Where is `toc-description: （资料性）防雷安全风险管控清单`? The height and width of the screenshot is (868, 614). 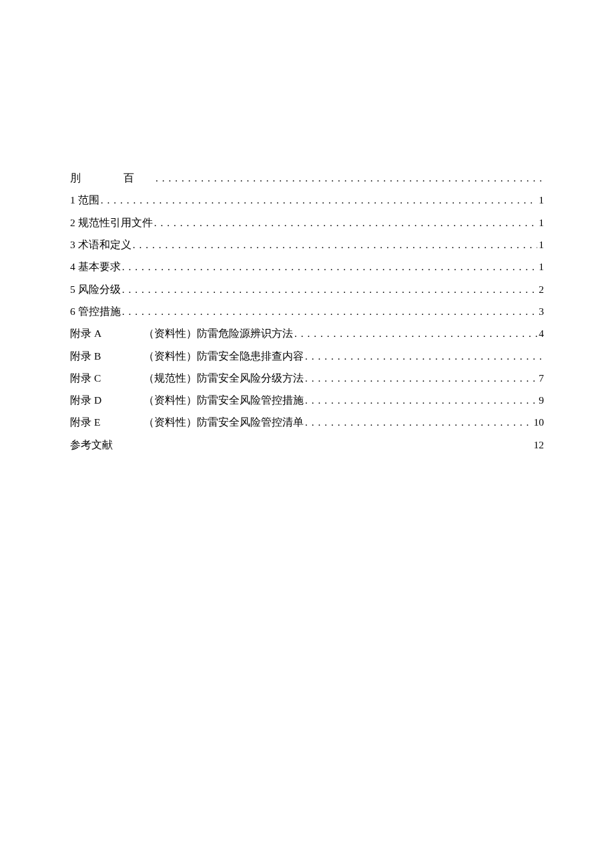
toc-description: （资料性）防雷安全风险管控清单 is located at coordinates (224, 422).